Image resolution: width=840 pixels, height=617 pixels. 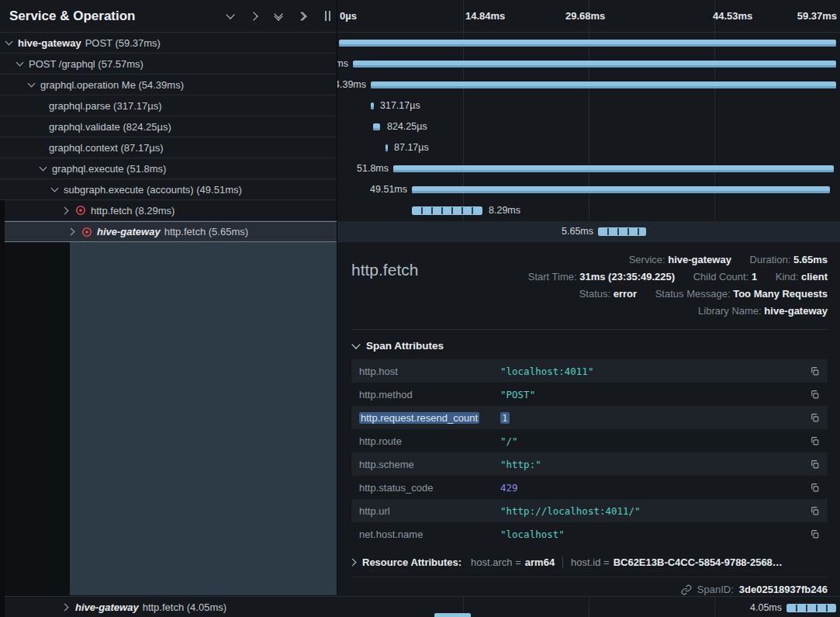 What do you see at coordinates (589, 487) in the screenshot?
I see `attribute-row: http.status_code 429` at bounding box center [589, 487].